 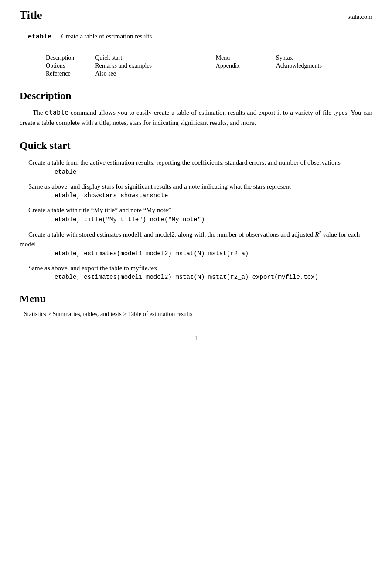 What do you see at coordinates (196, 109) in the screenshot?
I see `description-section: Description The etable command allows yo…` at bounding box center [196, 109].